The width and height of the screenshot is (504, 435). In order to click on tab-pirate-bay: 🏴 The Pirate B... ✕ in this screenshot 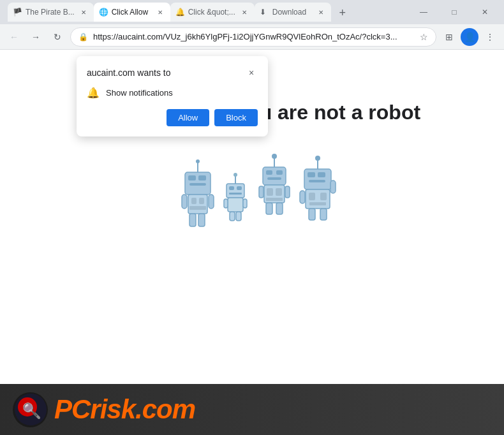, I will do `click(51, 12)`.